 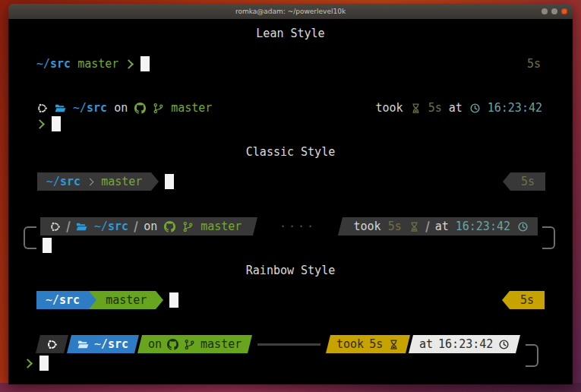 I want to click on classic-prompt-short: ~/src master 5s, so click(x=292, y=182).